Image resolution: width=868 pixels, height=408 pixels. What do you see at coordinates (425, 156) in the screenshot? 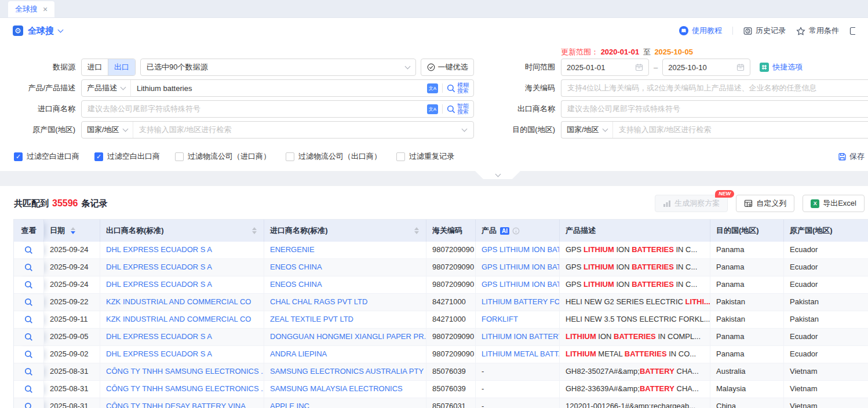
I see `filter-checkbox-item-4: 过滤重复记录` at bounding box center [425, 156].